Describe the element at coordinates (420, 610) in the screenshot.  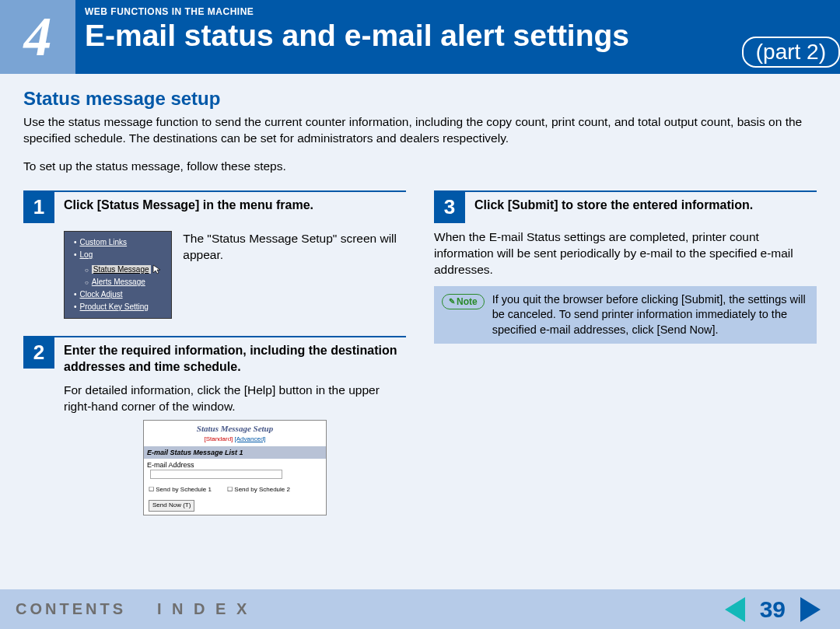
I see `footer: CONTENTS I N D E X 39` at that location.